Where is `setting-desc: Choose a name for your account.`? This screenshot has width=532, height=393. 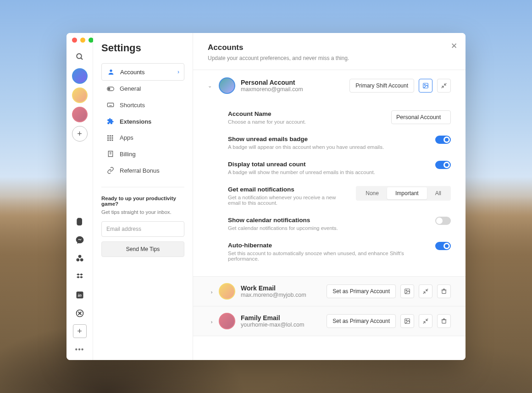 setting-desc: Choose a name for your account. is located at coordinates (305, 122).